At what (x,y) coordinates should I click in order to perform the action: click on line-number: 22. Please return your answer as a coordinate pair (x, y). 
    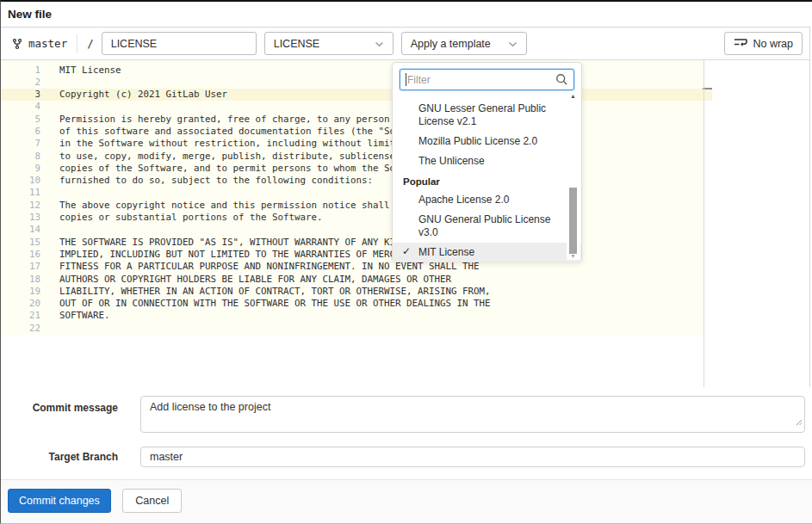
    Looking at the image, I should click on (21, 329).